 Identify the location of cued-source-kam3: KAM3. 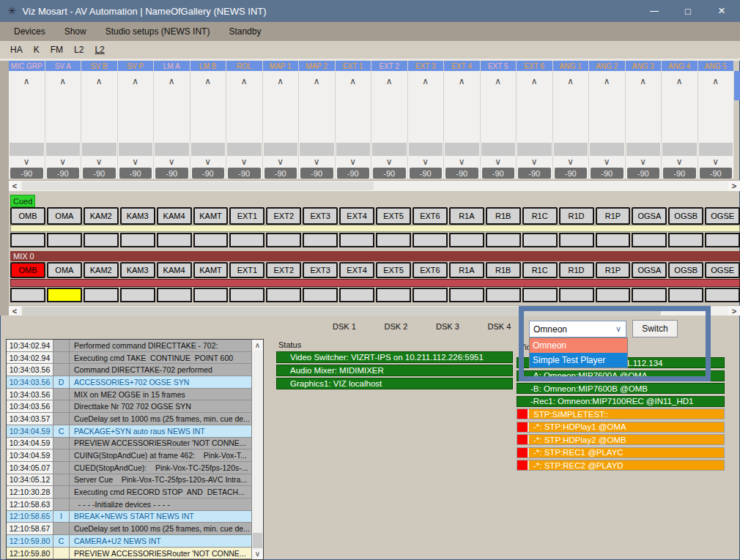
(138, 216).